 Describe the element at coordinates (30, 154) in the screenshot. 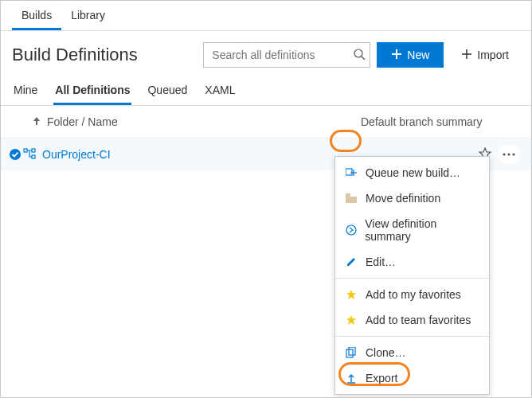

I see `pipeline-icon` at that location.